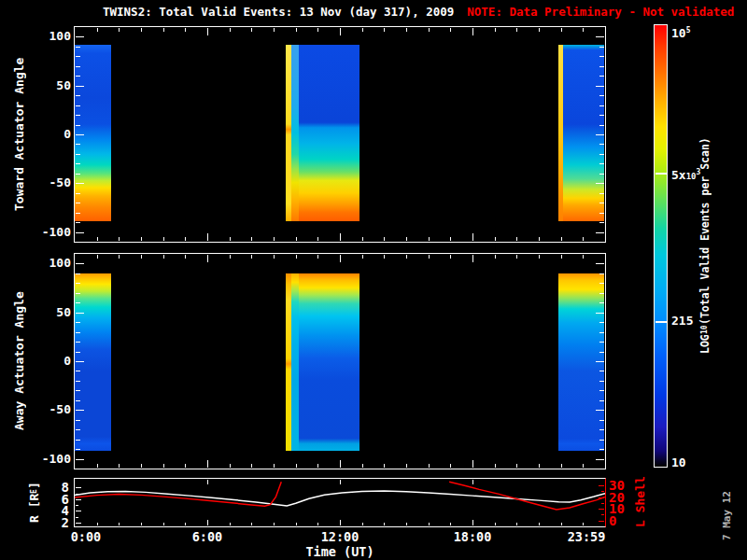 The image size is (747, 560). I want to click on axis-tick-label: 0, so click(623, 521).